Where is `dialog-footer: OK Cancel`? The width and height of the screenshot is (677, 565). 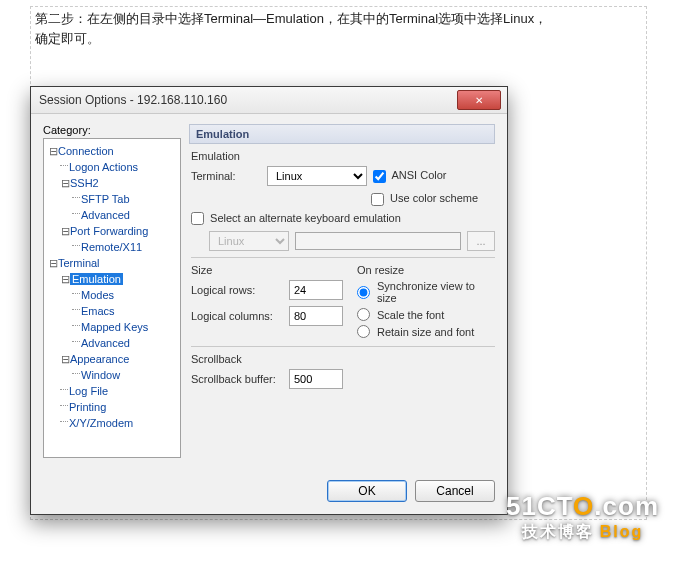 dialog-footer: OK Cancel is located at coordinates (269, 492).